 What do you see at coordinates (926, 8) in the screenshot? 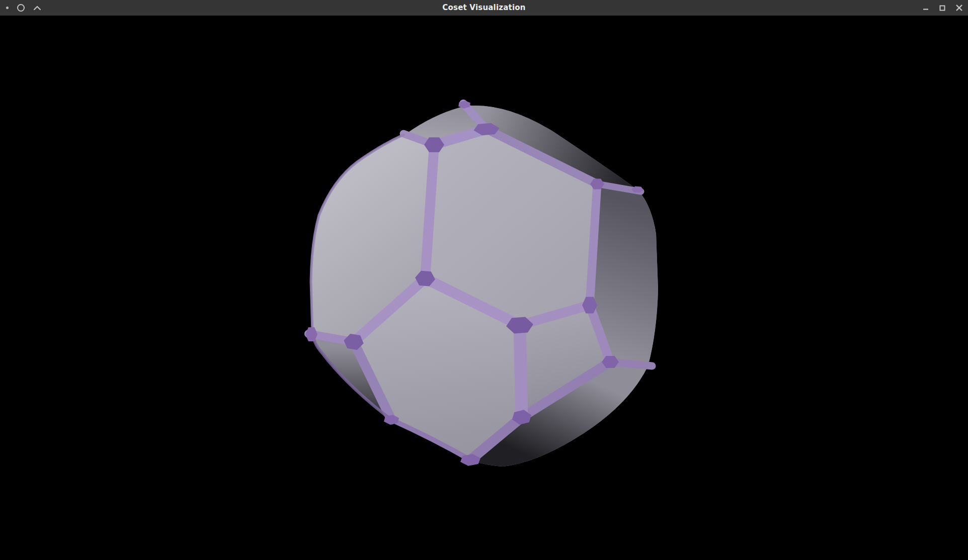
I see `minimize-button` at bounding box center [926, 8].